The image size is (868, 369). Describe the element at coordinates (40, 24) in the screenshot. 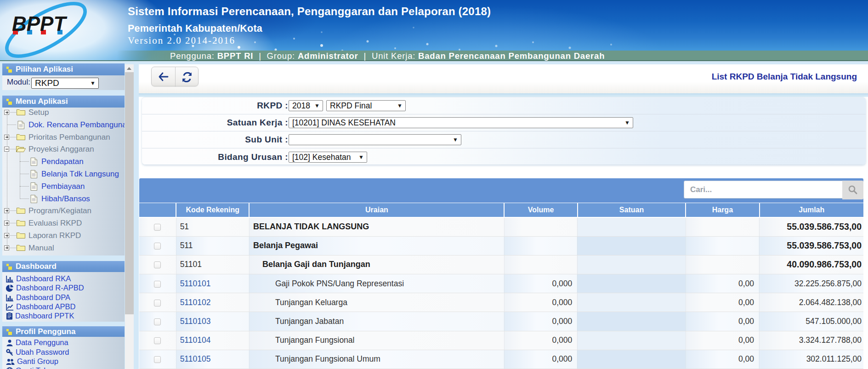

I see `svg-text: BPPT` at that location.